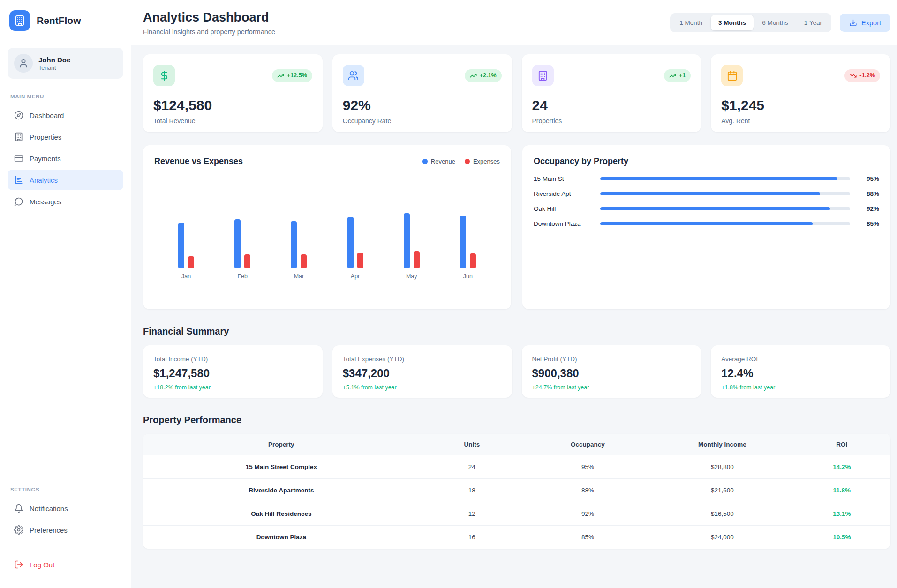  What do you see at coordinates (47, 115) in the screenshot?
I see `sidebar-item-label: Dashboard` at bounding box center [47, 115].